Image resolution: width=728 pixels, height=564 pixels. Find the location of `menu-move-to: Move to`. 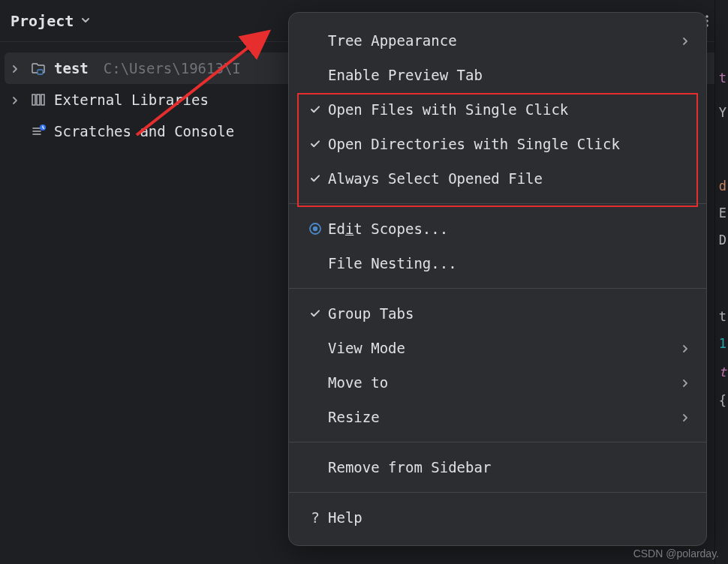

menu-move-to: Move to is located at coordinates (498, 382).